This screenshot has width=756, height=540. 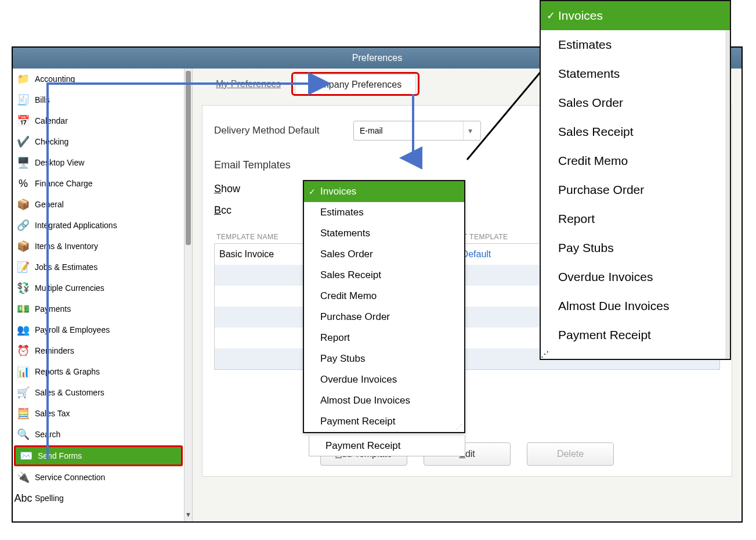 What do you see at coordinates (72, 330) in the screenshot?
I see `sidebar-item-label: Payroll & Employees` at bounding box center [72, 330].